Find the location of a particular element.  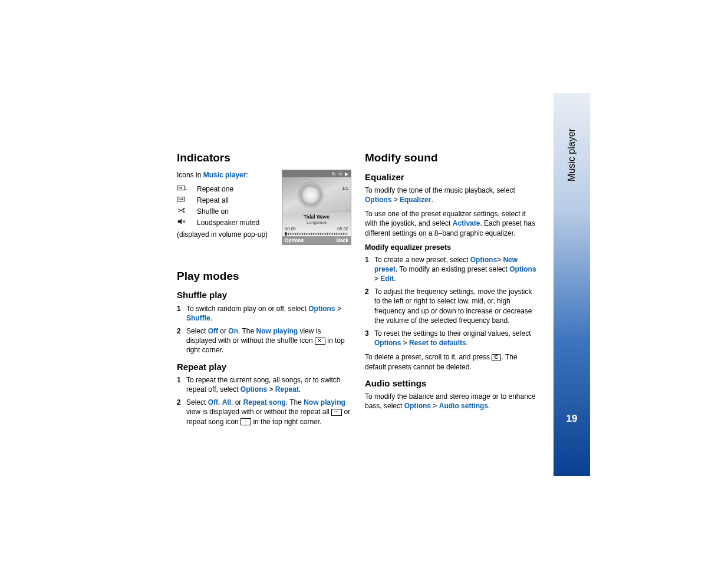

repeat-song-inline-icon is located at coordinates (246, 422).